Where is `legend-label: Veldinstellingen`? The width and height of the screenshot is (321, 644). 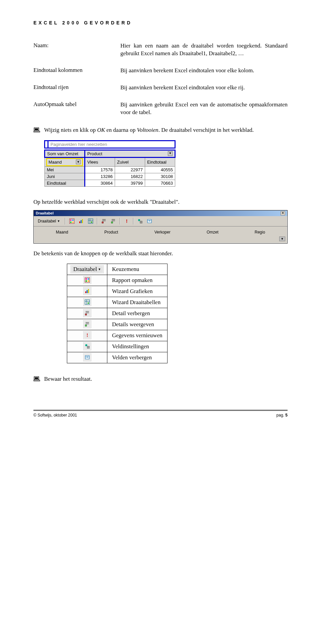
legend-label: Veldinstellingen is located at coordinates (137, 347).